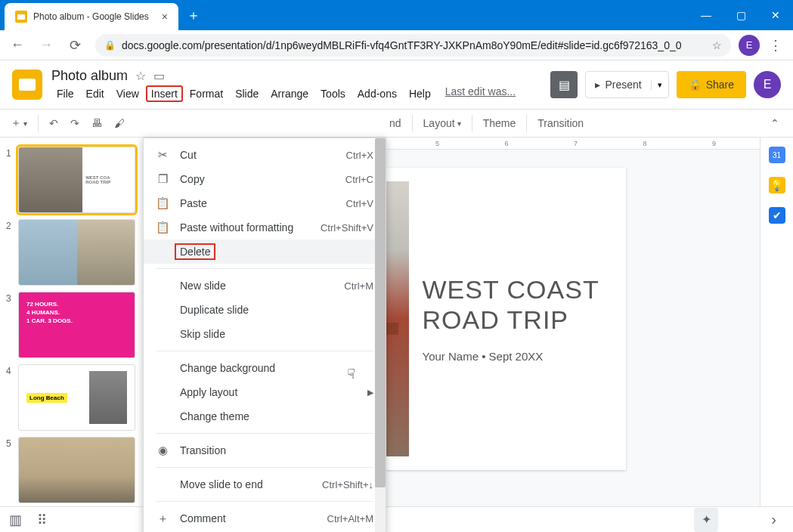 The image size is (793, 532). What do you see at coordinates (517, 357) in the screenshot?
I see `slide-subtitle: Your Name • Sept 20XX` at bounding box center [517, 357].